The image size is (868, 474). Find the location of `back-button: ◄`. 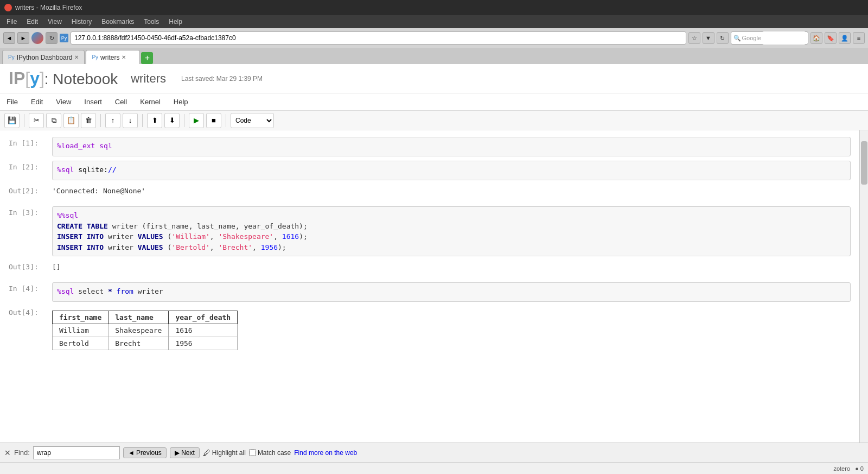

back-button: ◄ is located at coordinates (9, 38).